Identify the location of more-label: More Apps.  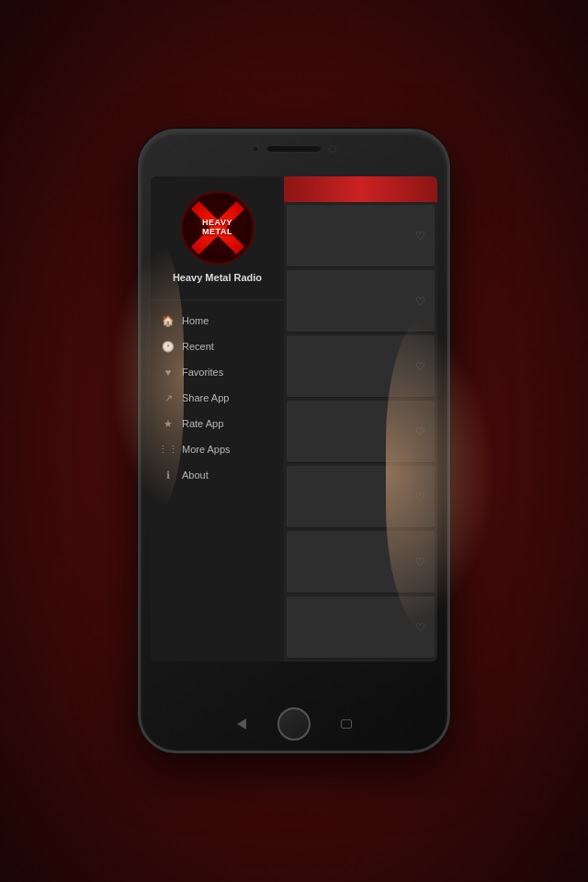
(206, 449).